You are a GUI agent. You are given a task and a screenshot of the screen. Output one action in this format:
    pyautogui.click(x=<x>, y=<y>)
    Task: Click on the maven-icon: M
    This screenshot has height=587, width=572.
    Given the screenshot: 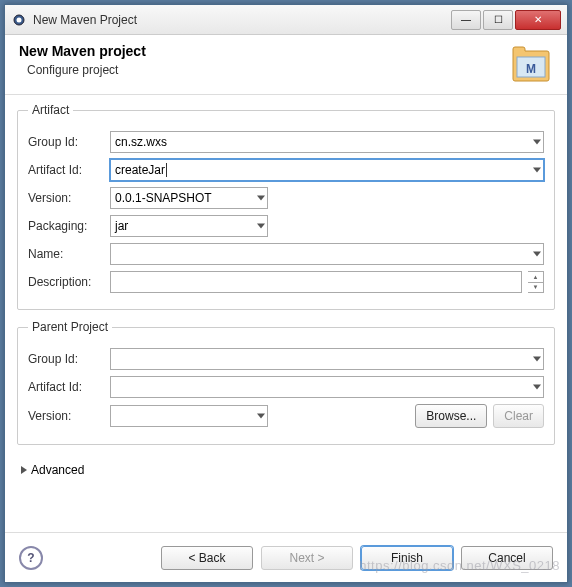 What is the action you would take?
    pyautogui.click(x=531, y=63)
    